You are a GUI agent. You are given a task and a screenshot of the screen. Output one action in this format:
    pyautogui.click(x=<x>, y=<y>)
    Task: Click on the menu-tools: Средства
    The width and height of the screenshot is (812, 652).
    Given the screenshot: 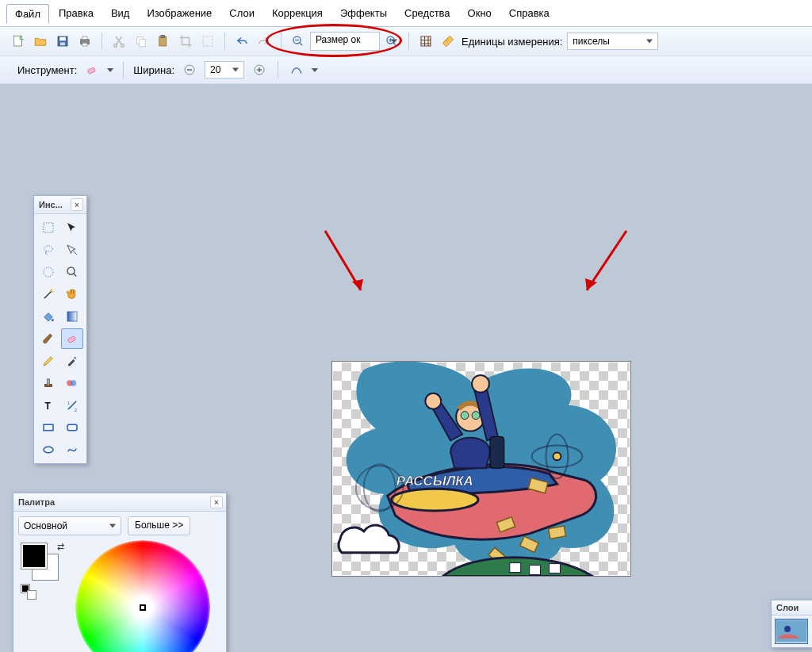 What is the action you would take?
    pyautogui.click(x=427, y=13)
    